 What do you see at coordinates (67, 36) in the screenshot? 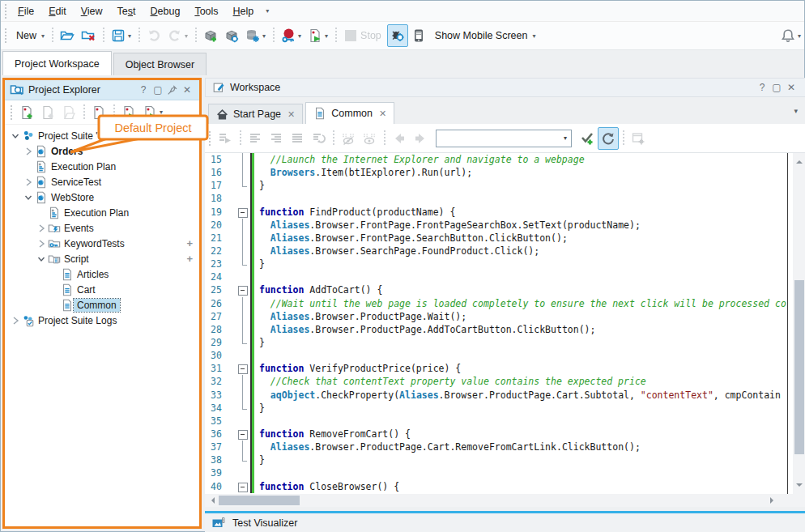
I see `open-button` at bounding box center [67, 36].